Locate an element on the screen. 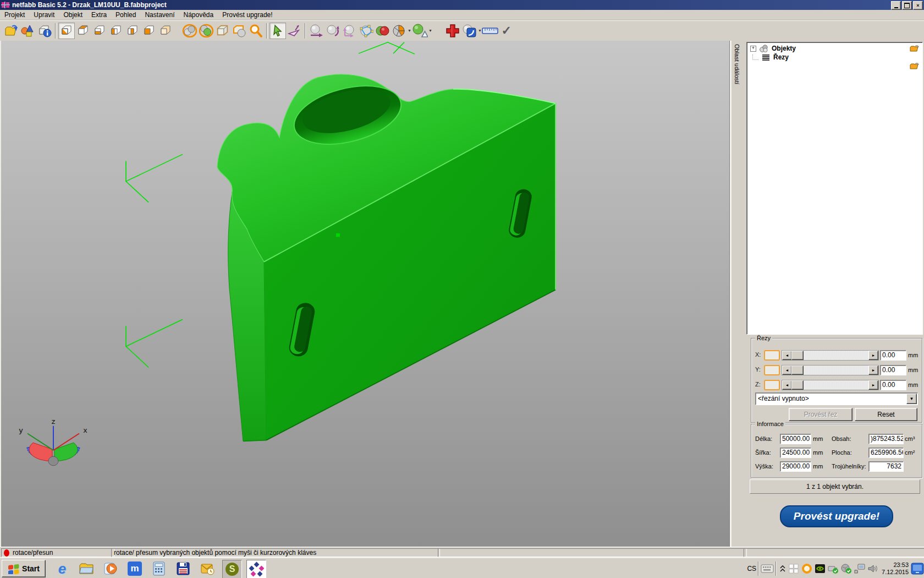  slice-view-dropdown: ▼ is located at coordinates (409, 31).